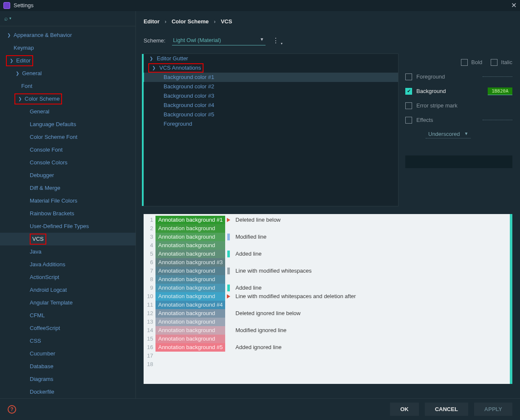 Image resolution: width=520 pixels, height=420 pixels. Describe the element at coordinates (68, 214) in the screenshot. I see `sidebar-item: Rainbow Brackets` at that location.